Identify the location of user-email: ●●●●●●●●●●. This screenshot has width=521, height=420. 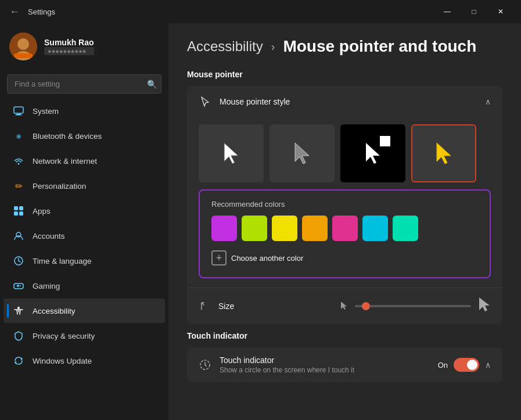
(69, 51).